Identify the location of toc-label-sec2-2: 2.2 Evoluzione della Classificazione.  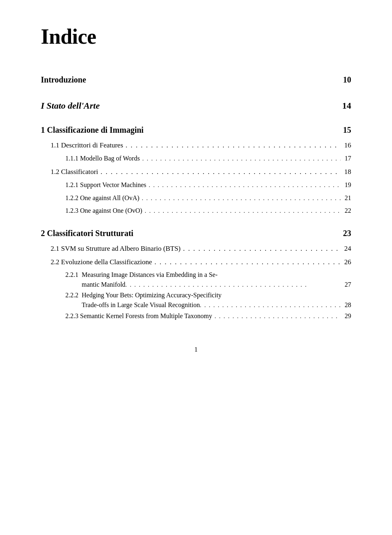
(101, 262).